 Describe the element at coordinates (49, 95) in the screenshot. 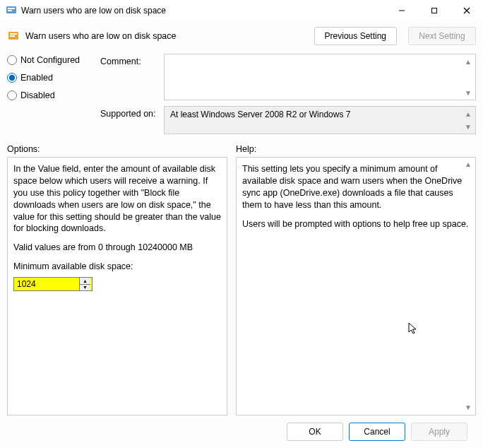

I see `radio-disabled: Disabled` at that location.